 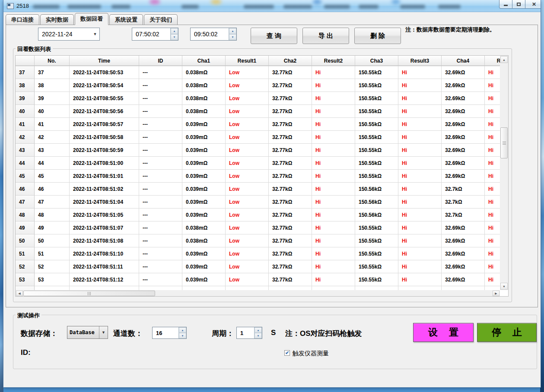 I want to click on table-row: 45452022-11-24T08:51:01---0.039mΩLow32.7…, so click(x=258, y=176).